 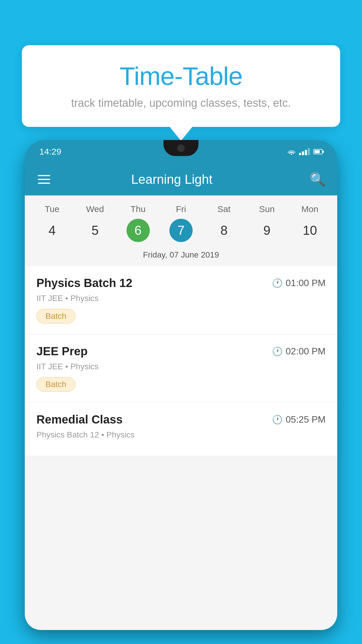 What do you see at coordinates (181, 76) in the screenshot?
I see `bubble-title: Time-Table` at bounding box center [181, 76].